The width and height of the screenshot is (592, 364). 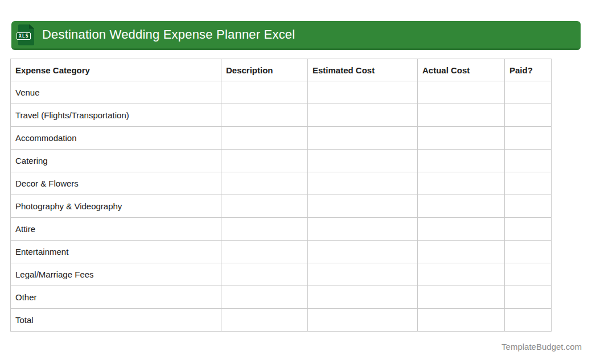 What do you see at coordinates (116, 297) in the screenshot?
I see `category-cell: Other` at bounding box center [116, 297].